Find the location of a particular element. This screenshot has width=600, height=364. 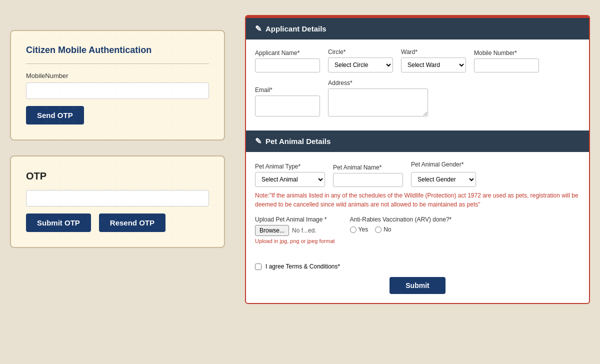

terms-checkbox is located at coordinates (258, 267).